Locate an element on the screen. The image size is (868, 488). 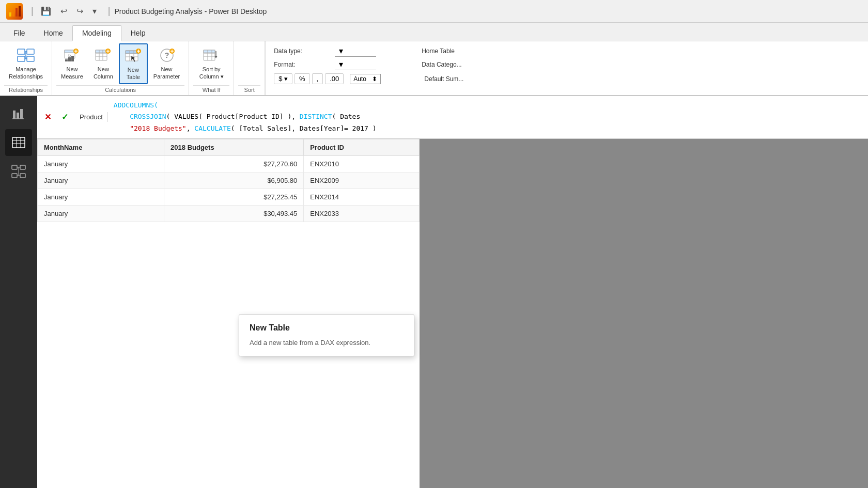
comma-format-button: , is located at coordinates (318, 78).